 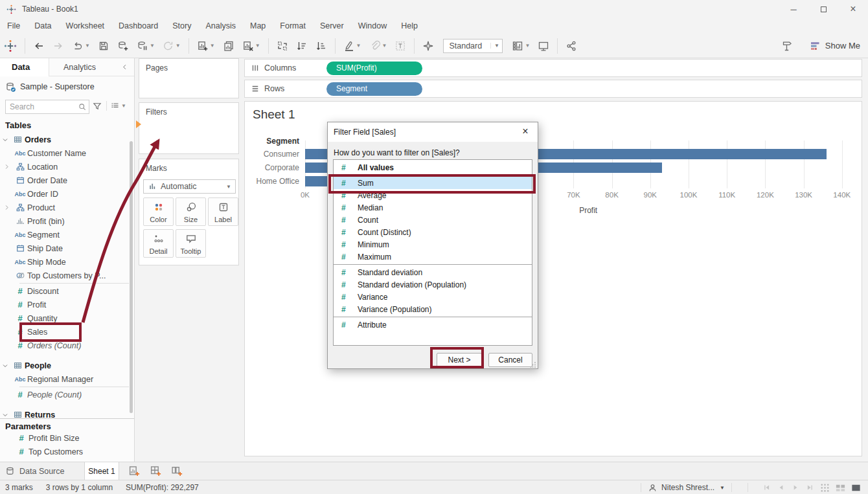 I want to click on option-count-distinct: #Count (Distinct), so click(x=433, y=232).